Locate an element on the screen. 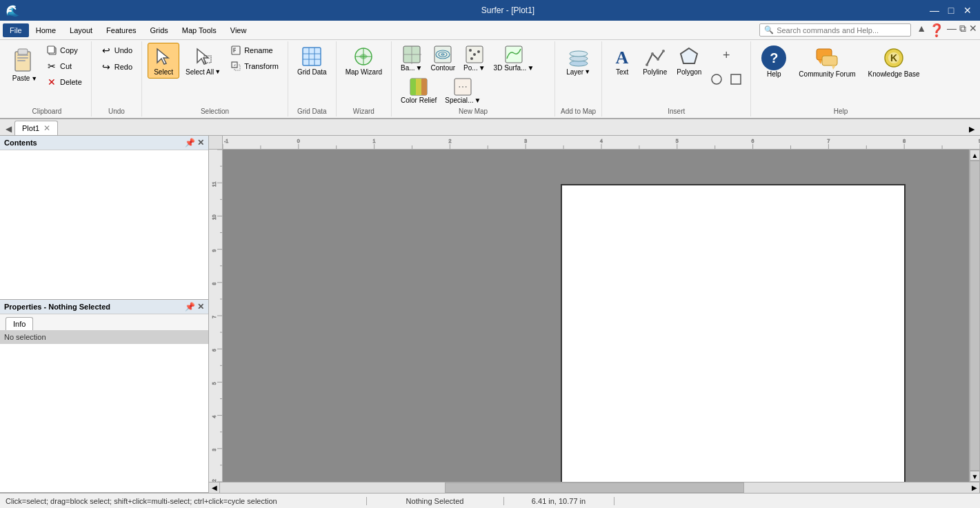  map-wizard-icon is located at coordinates (363, 57).